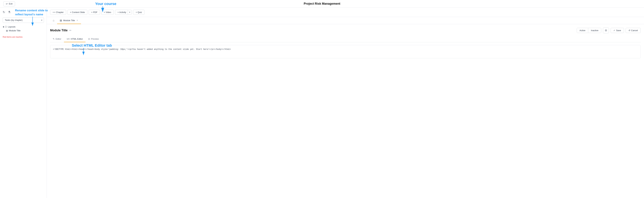 Image resolution: width=644 pixels, height=198 pixels. What do you see at coordinates (346, 12) in the screenshot?
I see `toolbar: + + Chapter + Content Slide + PDF + Vide…` at bounding box center [346, 12].